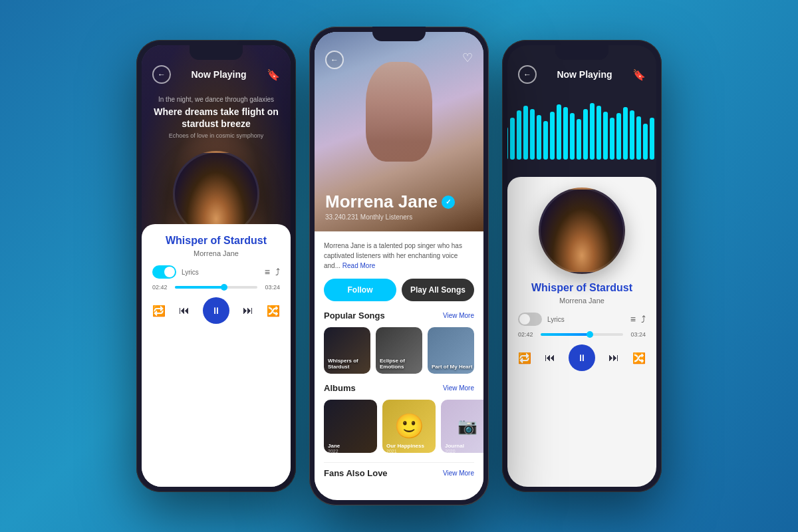 This screenshot has width=798, height=532. Describe the element at coordinates (467, 60) in the screenshot. I see `heart-icon-center: ♡` at that location.